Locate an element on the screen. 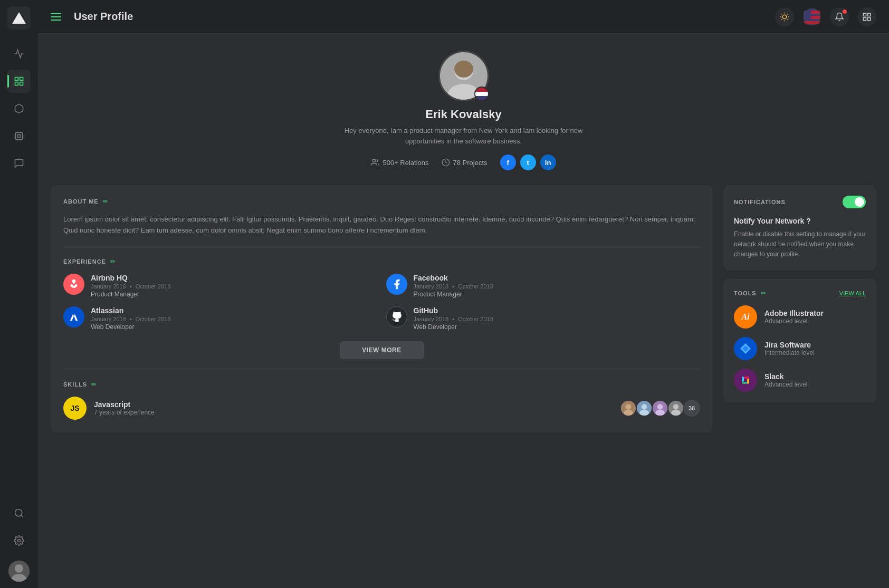  profile-stats: 500+ Relations 78 Projects f t in is located at coordinates (463, 162).